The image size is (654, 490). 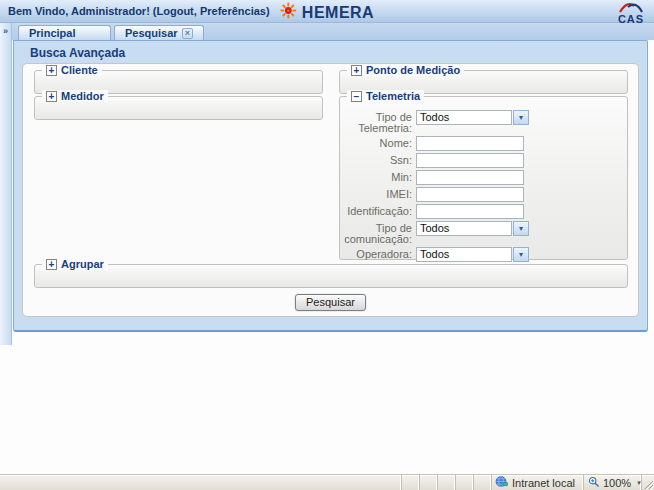 I want to click on welcome-suffix: ), so click(x=268, y=11).